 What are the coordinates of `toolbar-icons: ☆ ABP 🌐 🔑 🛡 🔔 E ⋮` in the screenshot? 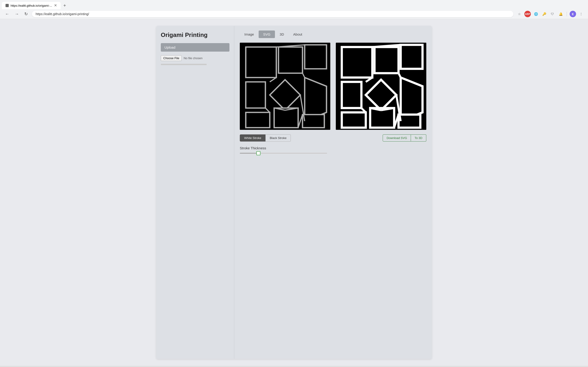 It's located at (550, 14).